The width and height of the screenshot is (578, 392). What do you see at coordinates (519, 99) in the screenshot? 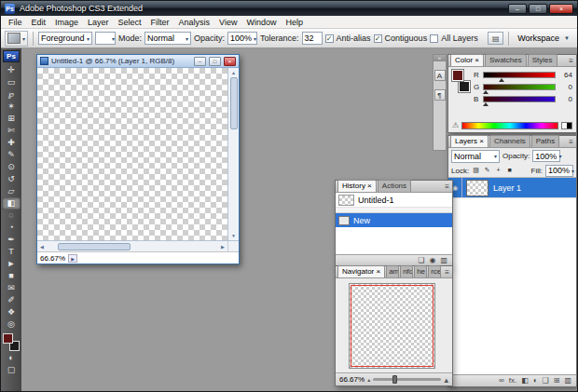
I see `blue-slider` at bounding box center [519, 99].